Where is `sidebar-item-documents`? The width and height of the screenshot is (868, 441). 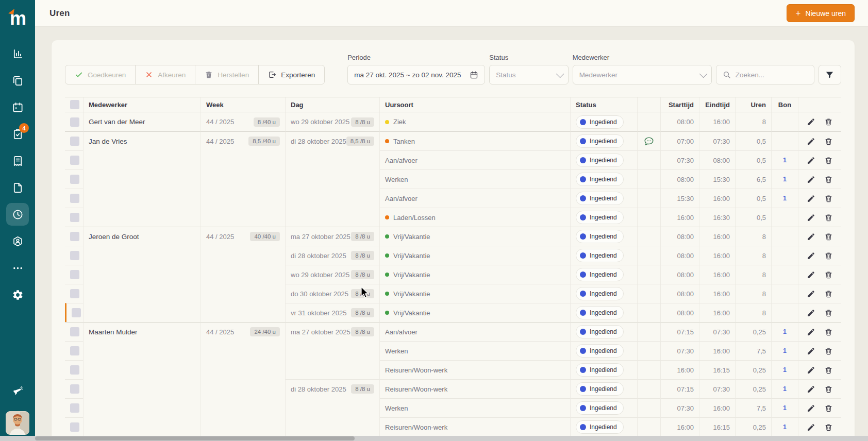 sidebar-item-documents is located at coordinates (18, 188).